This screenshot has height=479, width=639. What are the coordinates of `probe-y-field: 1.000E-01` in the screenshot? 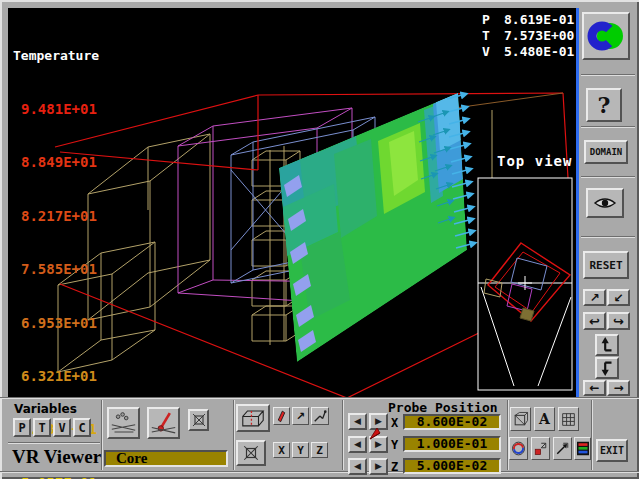 It's located at (452, 444).